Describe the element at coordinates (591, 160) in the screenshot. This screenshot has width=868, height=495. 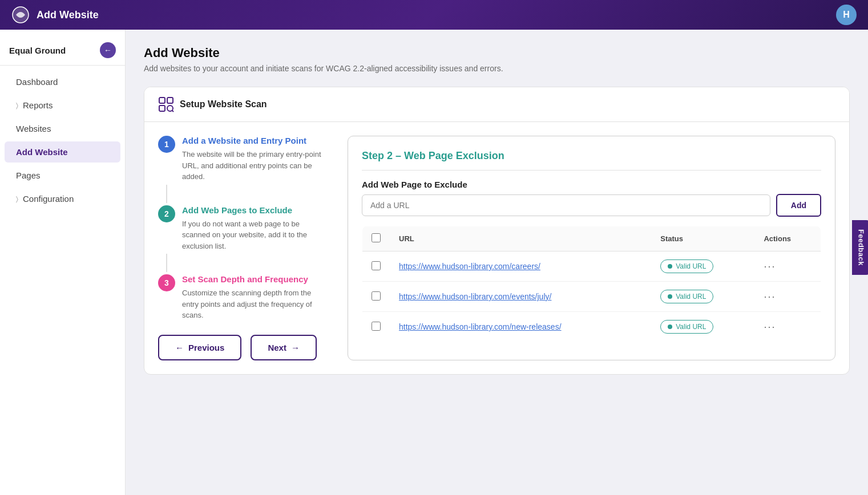
I see `step2-panel-title: Step 2 – Web Page Exclusion` at that location.